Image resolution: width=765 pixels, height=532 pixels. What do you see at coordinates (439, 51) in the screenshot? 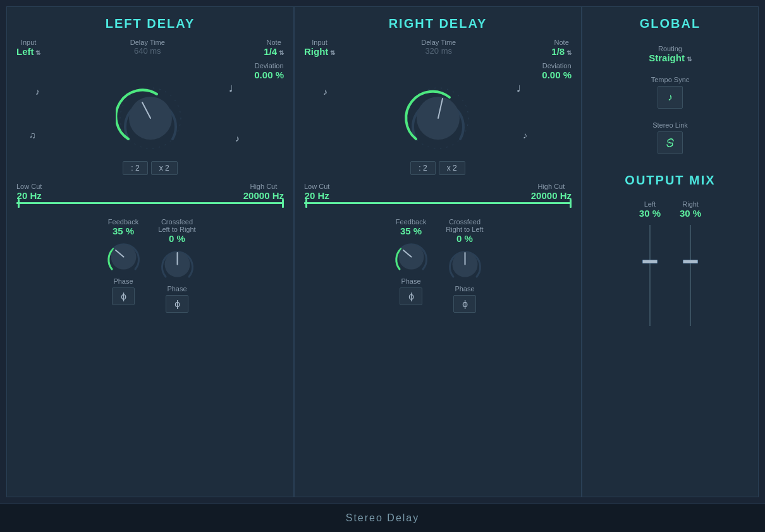
I see `right-delaytime-value: 320 ms` at bounding box center [439, 51].